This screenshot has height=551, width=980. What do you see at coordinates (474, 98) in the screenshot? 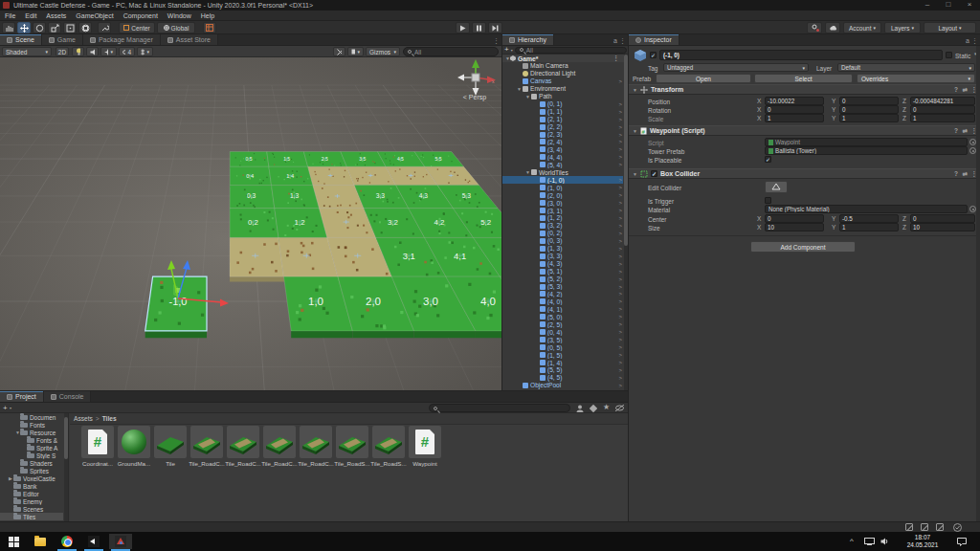
I see `persp-label: < Persp` at bounding box center [474, 98].